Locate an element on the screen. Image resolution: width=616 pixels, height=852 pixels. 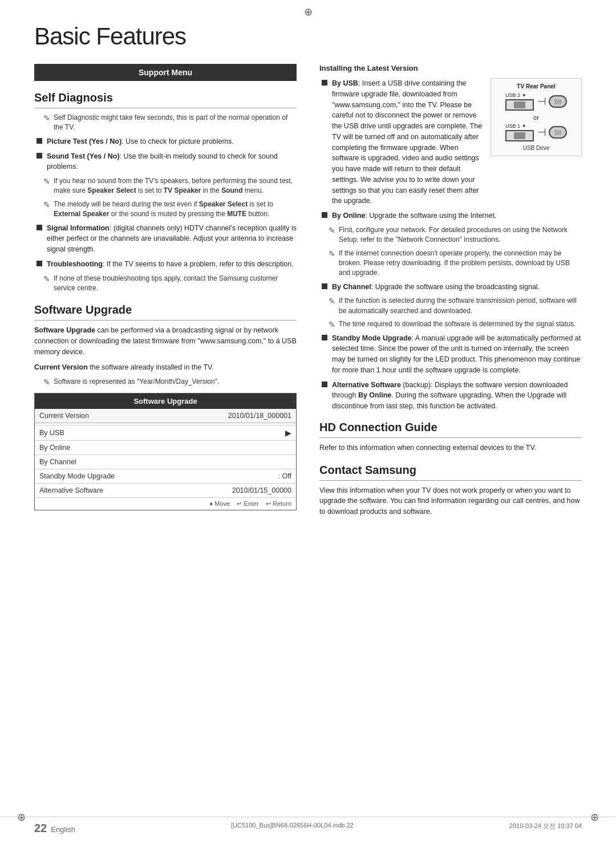
by-online-label: By Online is located at coordinates (165, 448).